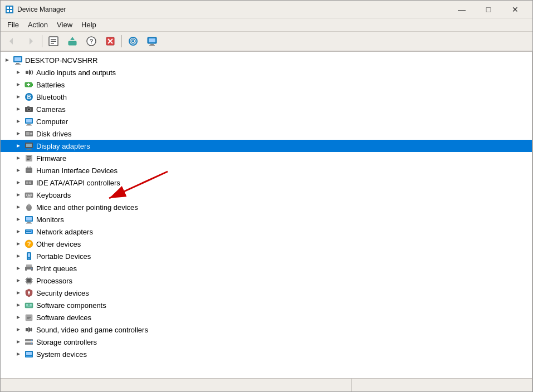 The height and width of the screenshot is (392, 533). What do you see at coordinates (18, 232) in the screenshot?
I see `expand-network` at bounding box center [18, 232].